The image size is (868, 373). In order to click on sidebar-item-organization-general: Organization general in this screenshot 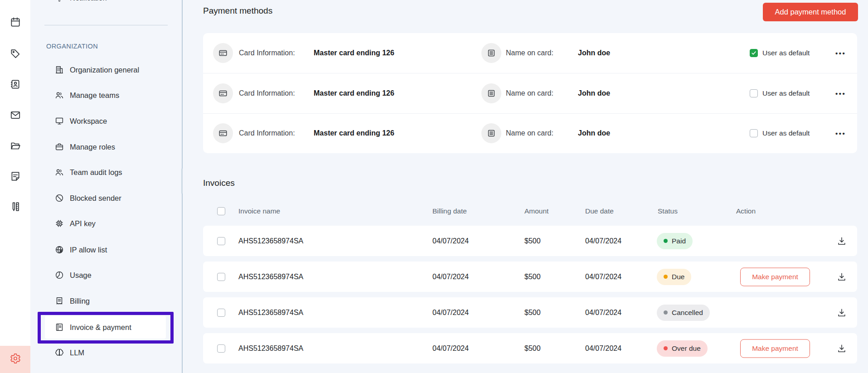, I will do `click(97, 70)`.